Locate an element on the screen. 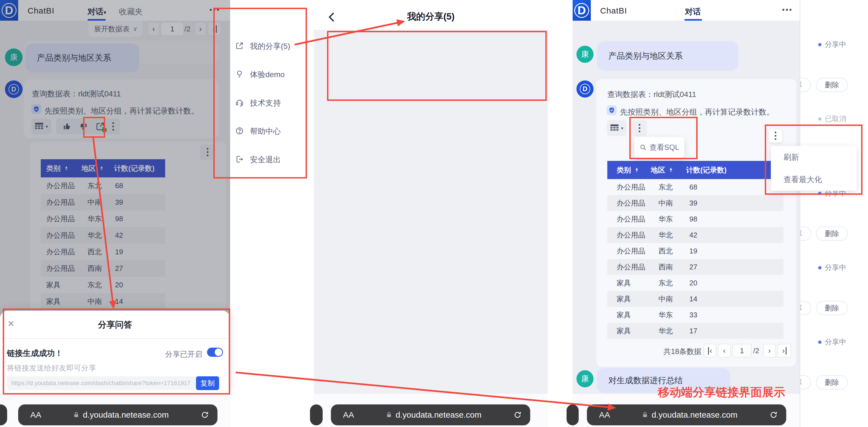 The width and height of the screenshot is (868, 427). table-cell: 14 is located at coordinates (711, 299).